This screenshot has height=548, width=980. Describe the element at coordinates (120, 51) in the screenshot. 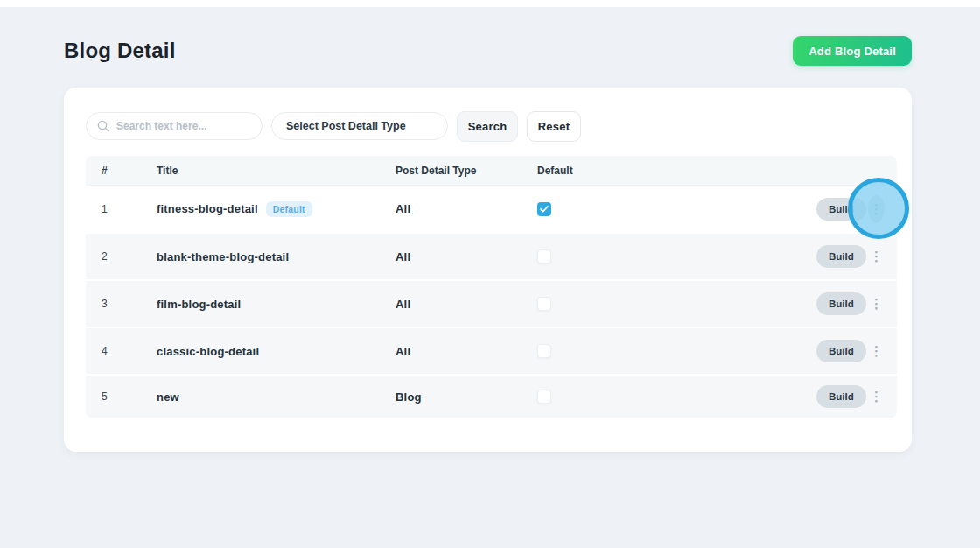

I see `page-title: Blog Detail` at that location.